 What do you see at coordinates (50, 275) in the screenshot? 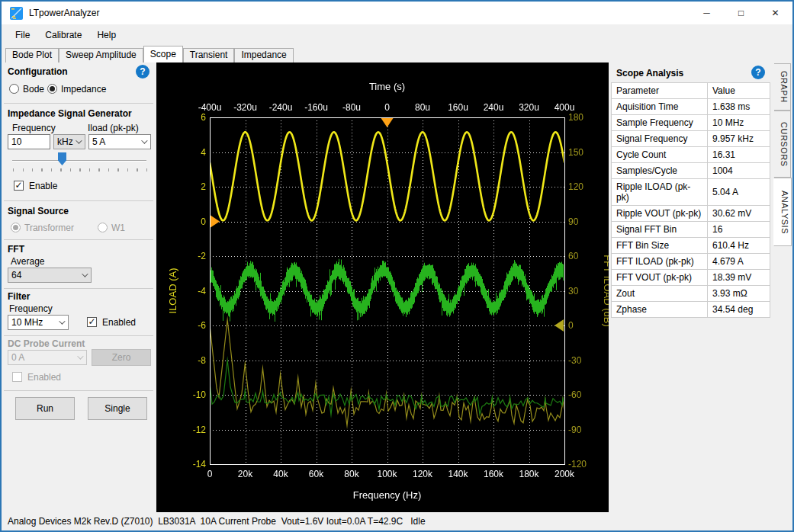
I see `average-select: 64` at bounding box center [50, 275].